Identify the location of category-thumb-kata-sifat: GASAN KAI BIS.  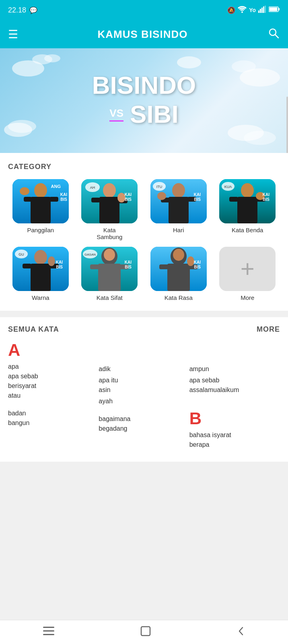
(109, 269).